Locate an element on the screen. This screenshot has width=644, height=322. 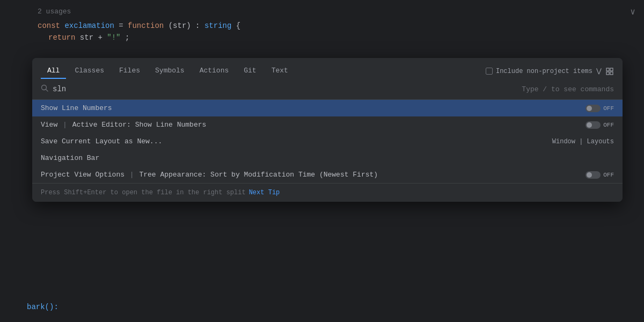
search-icon is located at coordinates (45, 89).